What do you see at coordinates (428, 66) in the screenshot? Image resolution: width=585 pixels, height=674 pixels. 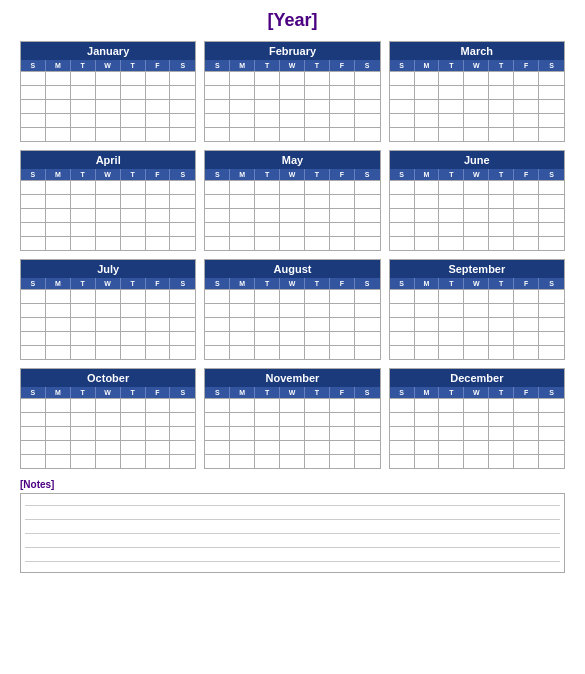 I see `day-header-M: M` at bounding box center [428, 66].